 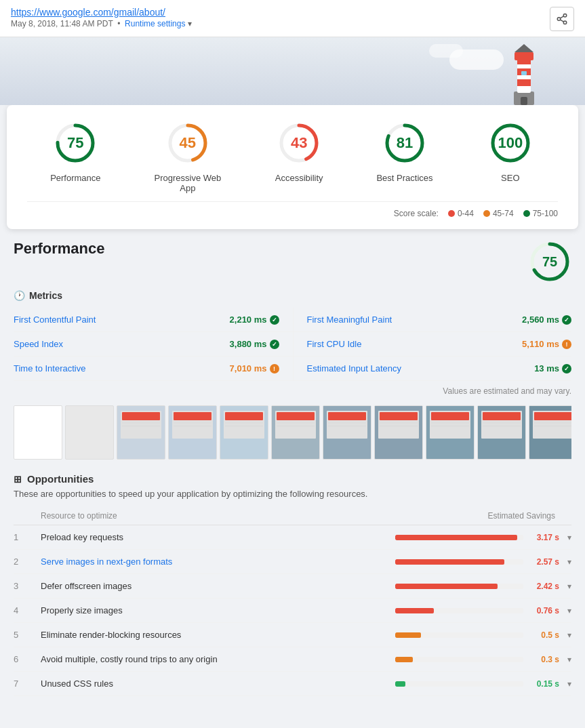 I want to click on opp-number: 6, so click(x=27, y=659).